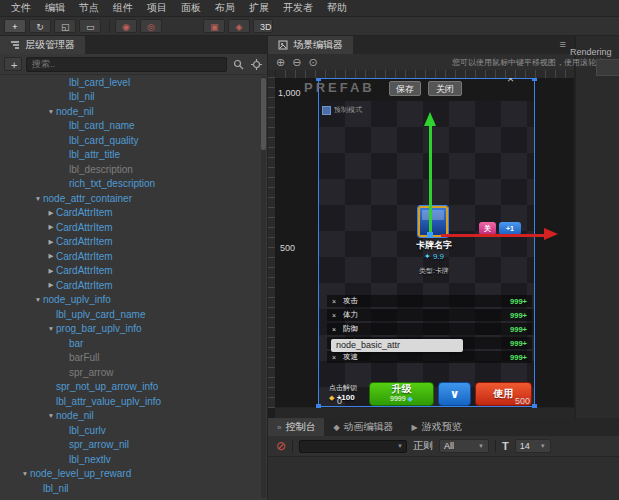  What do you see at coordinates (130, 344) in the screenshot?
I see `tree-item: bar` at bounding box center [130, 344].